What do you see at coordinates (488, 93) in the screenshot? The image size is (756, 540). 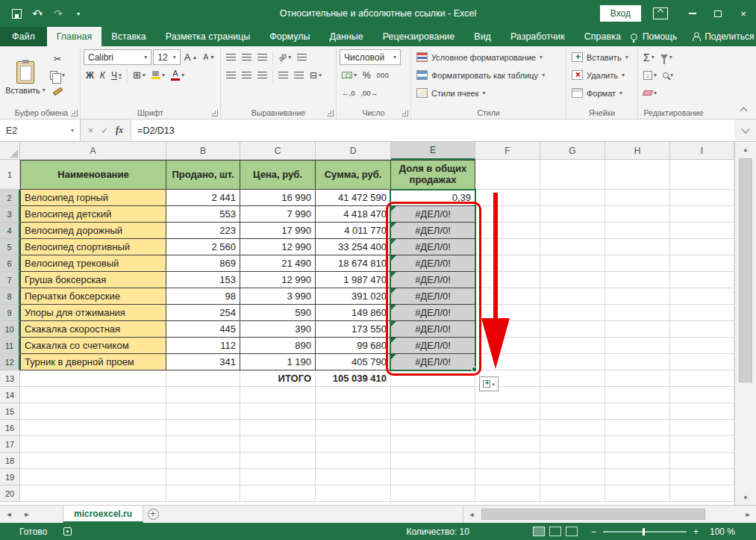 I see `cell-styles-button: Стили ячеек▾` at bounding box center [488, 93].